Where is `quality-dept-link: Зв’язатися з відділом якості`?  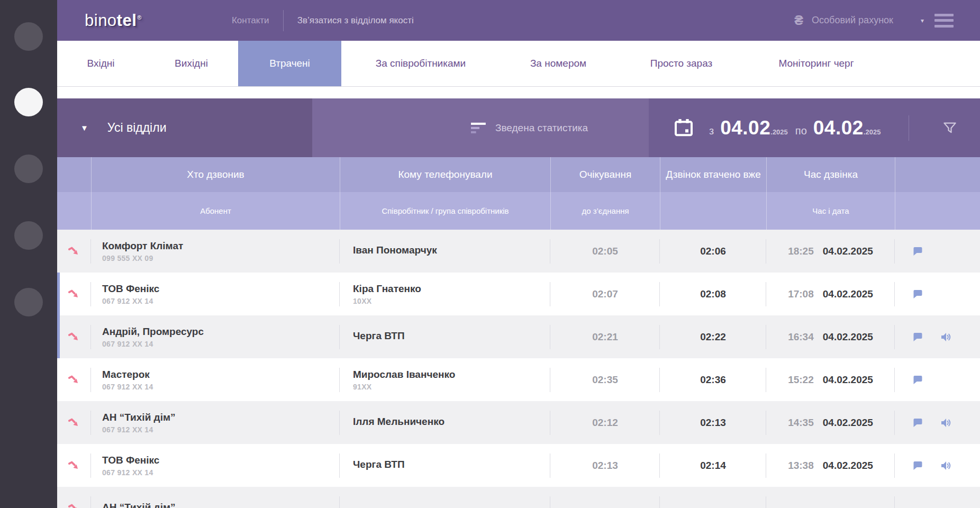 quality-dept-link: Зв’язатися з відділом якості is located at coordinates (356, 21).